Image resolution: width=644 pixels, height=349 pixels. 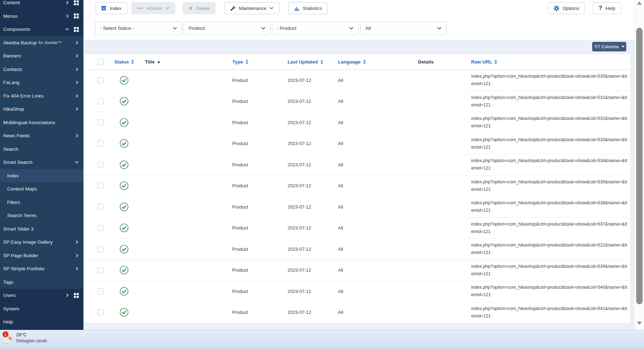 I want to click on actions-button: Actions, so click(x=153, y=8).